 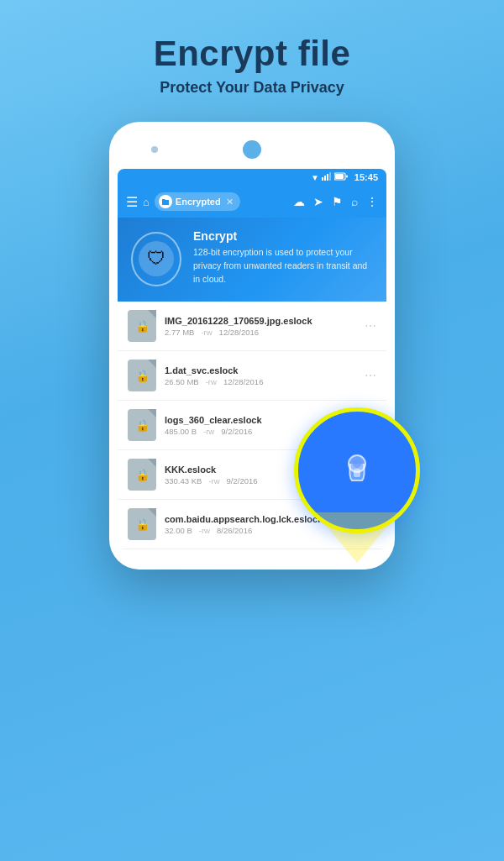 I want to click on phone-top-bar, so click(x=252, y=153).